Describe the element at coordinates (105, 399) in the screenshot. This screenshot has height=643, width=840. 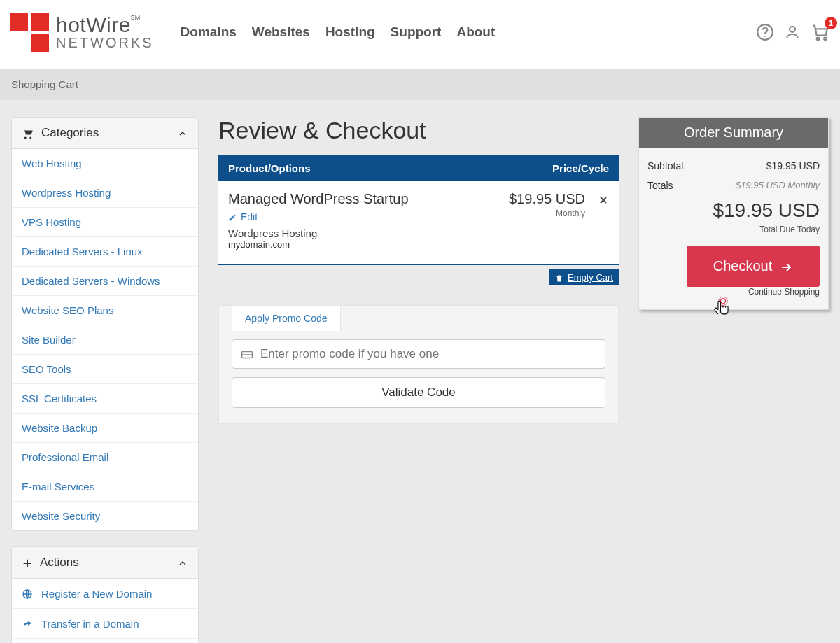
I see `cat-ssl: SSL Certificates` at that location.